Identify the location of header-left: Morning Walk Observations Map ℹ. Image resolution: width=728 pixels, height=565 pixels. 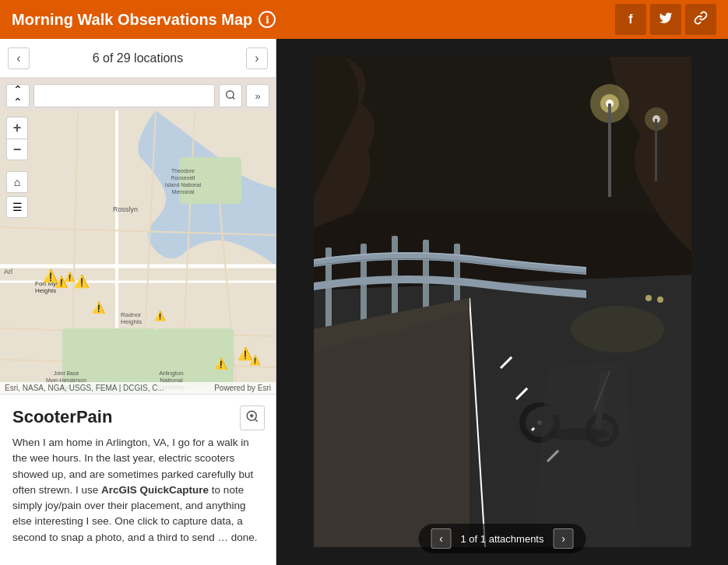
(143, 20).